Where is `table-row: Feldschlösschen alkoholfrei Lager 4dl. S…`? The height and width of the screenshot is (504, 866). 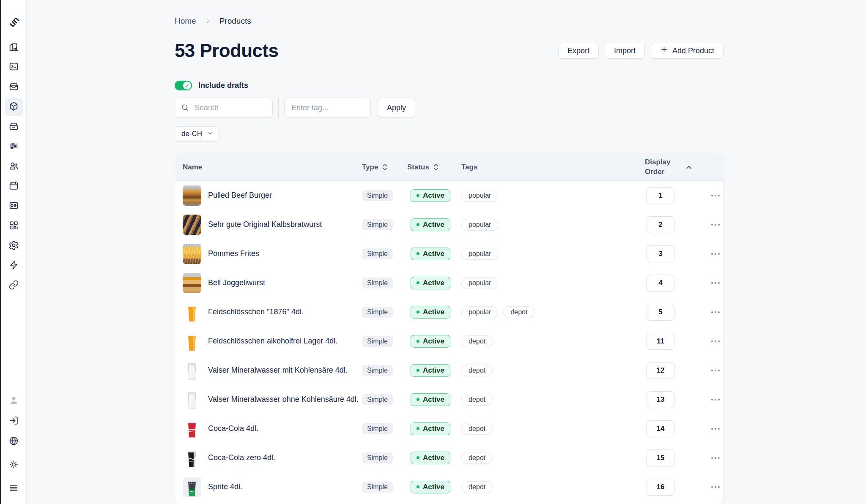 table-row: Feldschlösschen alkoholfrei Lager 4dl. S… is located at coordinates (449, 341).